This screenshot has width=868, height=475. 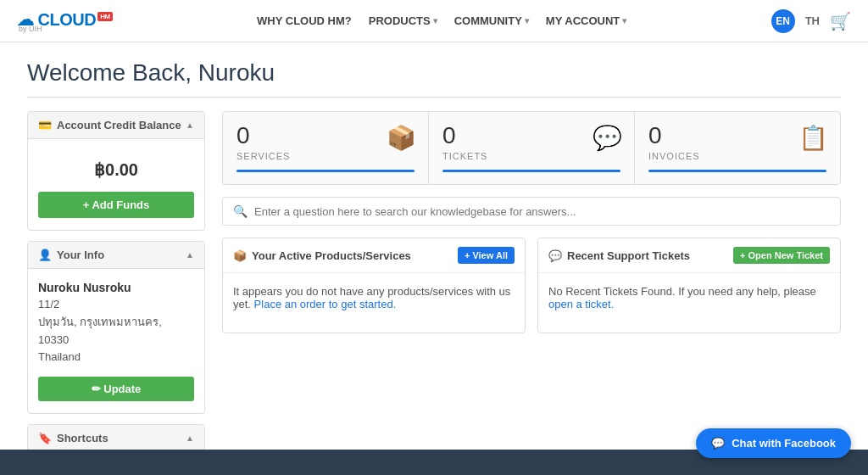 What do you see at coordinates (434, 21) in the screenshot?
I see `navbar: ☁ CLOUDHM by UIH WHY CLOUD HM? PRODUCTS …` at bounding box center [434, 21].